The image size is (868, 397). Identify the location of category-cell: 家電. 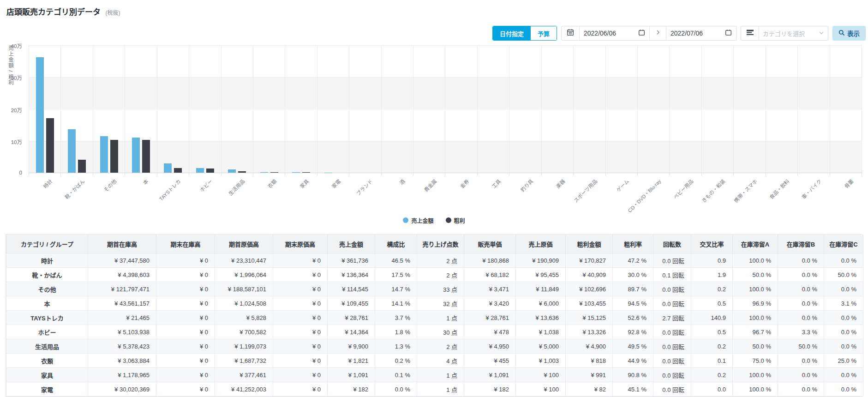
(47, 390).